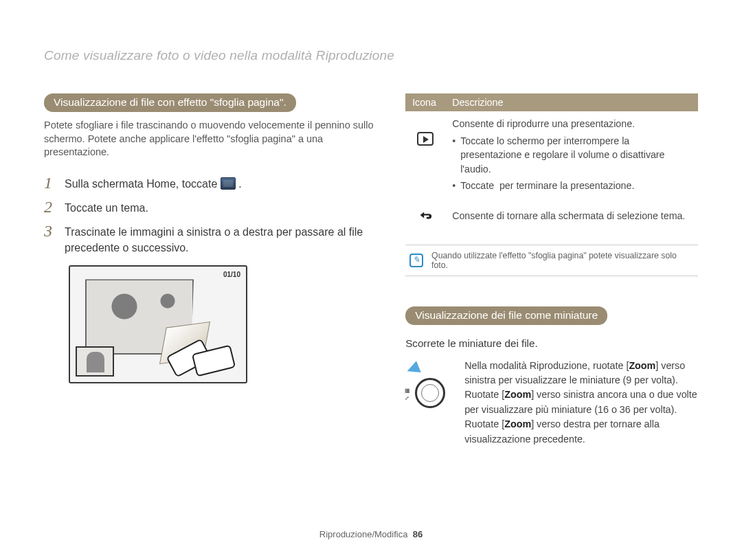 The width and height of the screenshot is (742, 560). Describe the element at coordinates (430, 393) in the screenshot. I see `zoom-dial-icon: ▦⤢` at that location.